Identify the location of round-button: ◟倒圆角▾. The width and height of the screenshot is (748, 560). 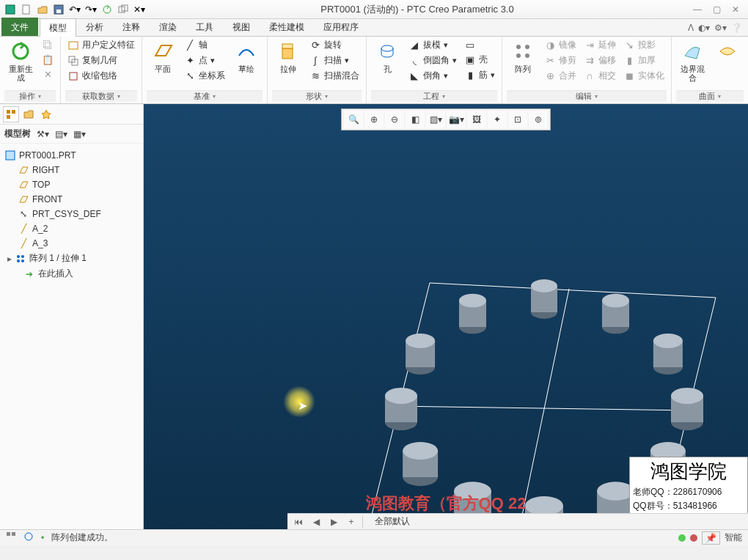
(433, 60).